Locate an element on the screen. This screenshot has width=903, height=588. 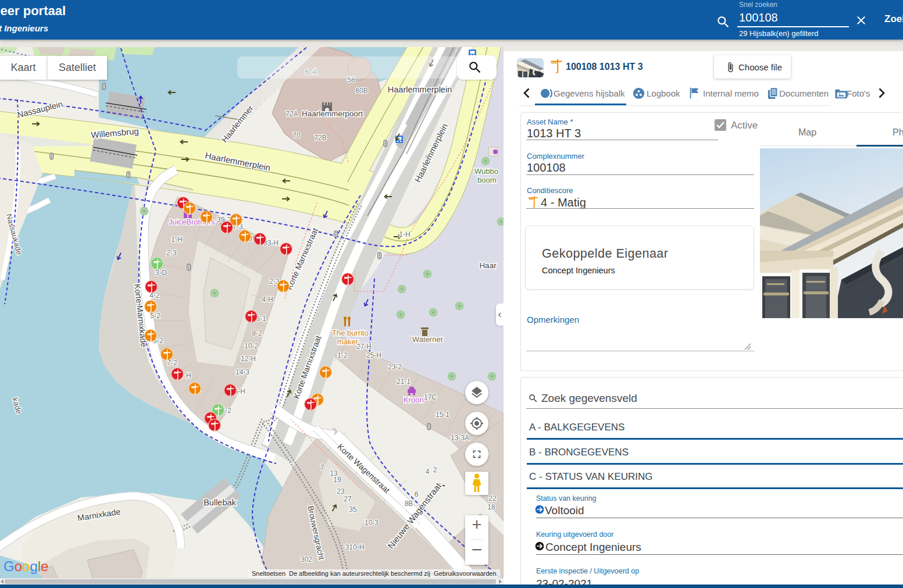
svg-text: 35 is located at coordinates (353, 509).